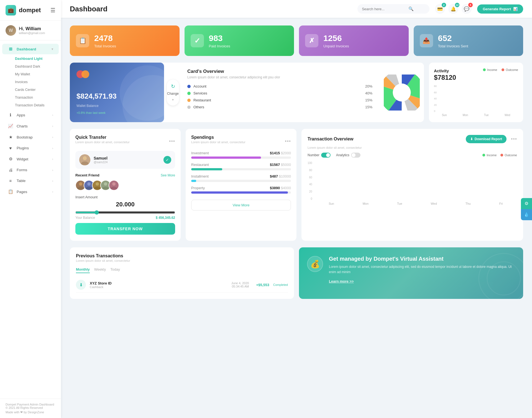 The image size is (532, 418). Describe the element at coordinates (30, 209) in the screenshot. I see `sidebar: 💼 dompet ☰ W Hi, William william@gmail.c…` at that location.